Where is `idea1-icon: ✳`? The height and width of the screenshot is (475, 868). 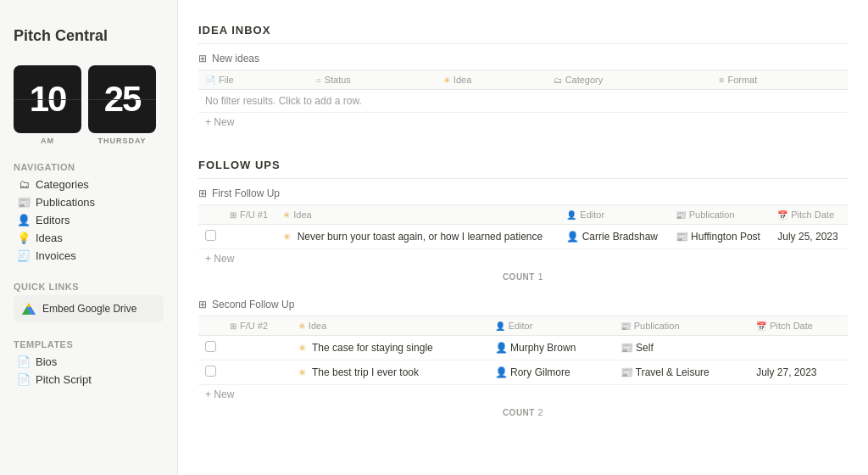
idea1-icon: ✳ is located at coordinates (287, 215).